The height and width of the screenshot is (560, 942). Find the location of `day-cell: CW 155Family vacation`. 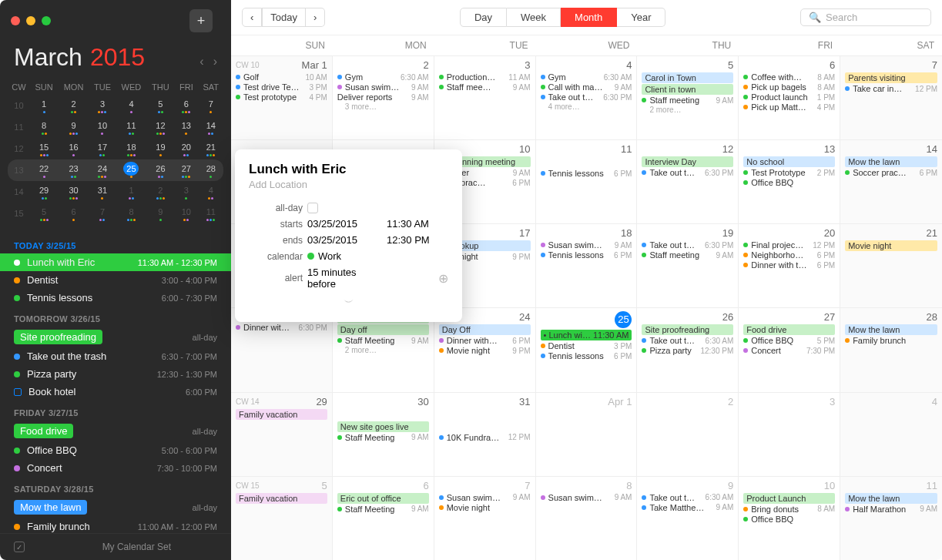

day-cell: CW 155Family vacation is located at coordinates (282, 518).